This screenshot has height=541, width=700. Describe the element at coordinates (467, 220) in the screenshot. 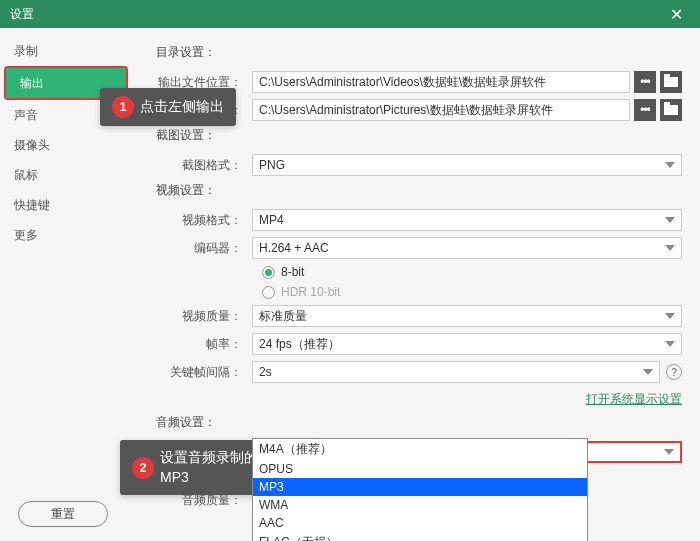

I see `video-format-select: MP4` at that location.